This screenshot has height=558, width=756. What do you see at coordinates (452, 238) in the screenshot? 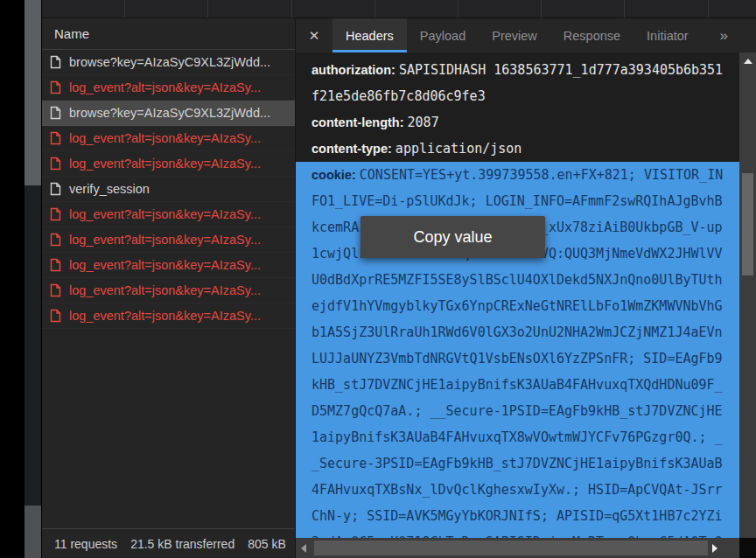
I see `copy-value-menu-item: Copy value` at bounding box center [452, 238].